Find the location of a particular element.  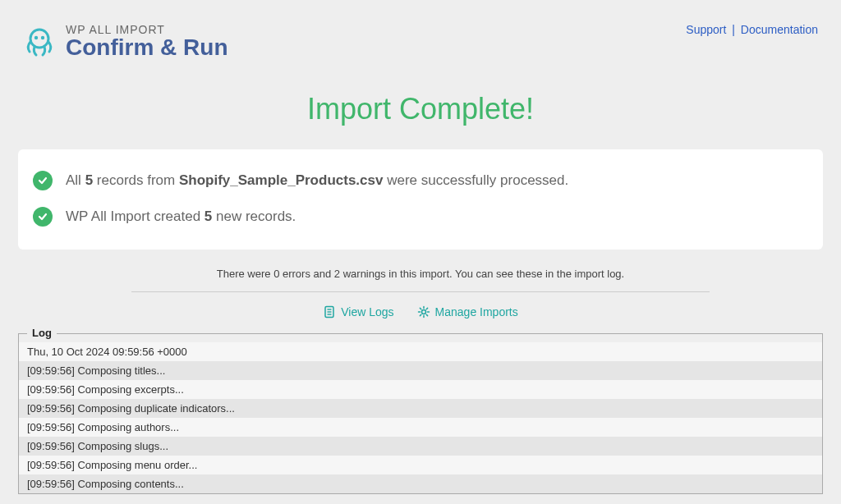

log-row: [09:59:56] Composing menu order... is located at coordinates (420, 465).